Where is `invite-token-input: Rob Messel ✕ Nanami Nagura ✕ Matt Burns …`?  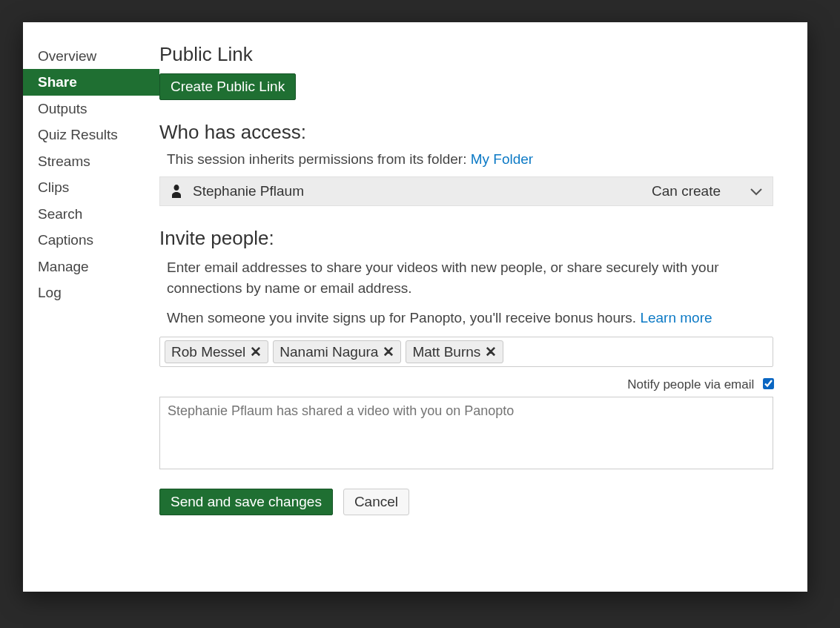
invite-token-input: Rob Messel ✕ Nanami Nagura ✕ Matt Burns … is located at coordinates (466, 351).